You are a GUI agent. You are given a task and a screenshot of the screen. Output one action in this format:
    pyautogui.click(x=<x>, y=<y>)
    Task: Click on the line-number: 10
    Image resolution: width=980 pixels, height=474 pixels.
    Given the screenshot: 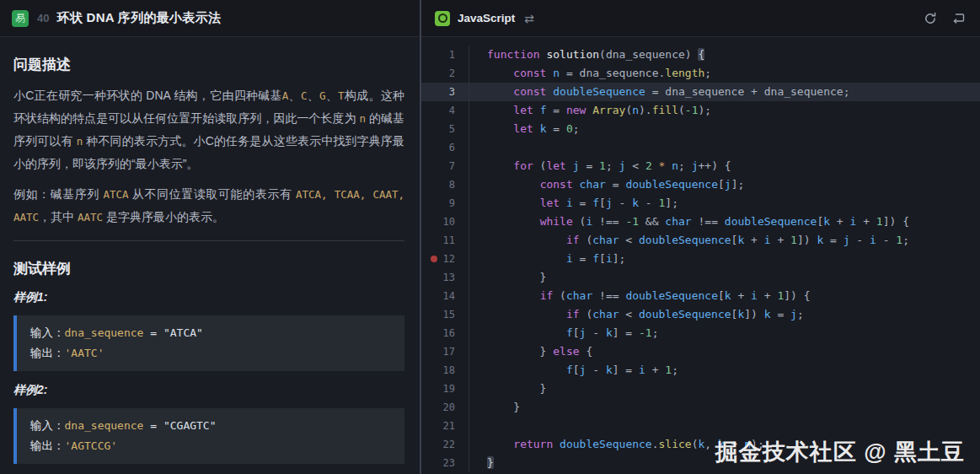 What is the action you would take?
    pyautogui.click(x=445, y=222)
    